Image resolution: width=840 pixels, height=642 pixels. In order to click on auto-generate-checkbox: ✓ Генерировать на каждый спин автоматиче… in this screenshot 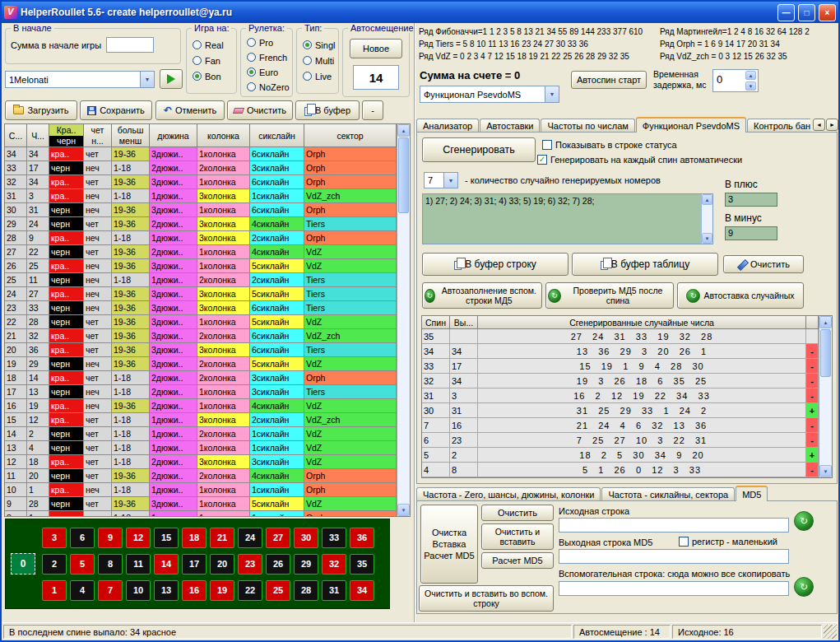, I will do `click(640, 160)`.